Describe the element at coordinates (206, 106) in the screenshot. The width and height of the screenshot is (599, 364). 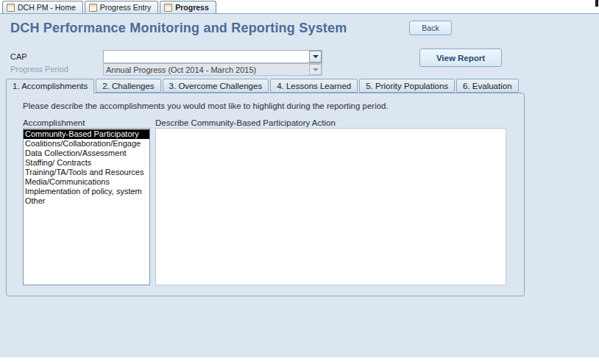
I see `instruction-text: Please describe the accomplishments you …` at that location.